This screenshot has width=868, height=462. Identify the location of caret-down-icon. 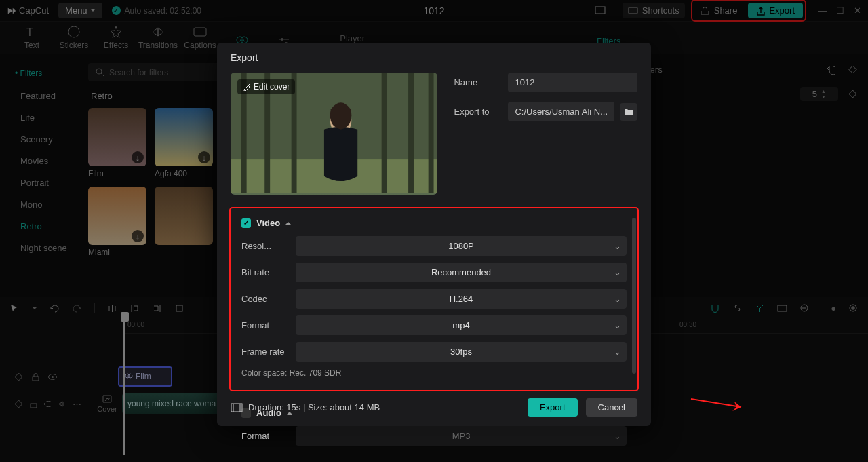
(35, 308).